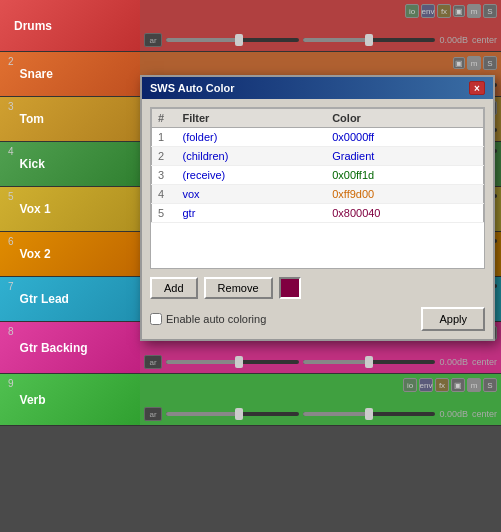 The image size is (501, 532). I want to click on row-num: 4, so click(164, 194).